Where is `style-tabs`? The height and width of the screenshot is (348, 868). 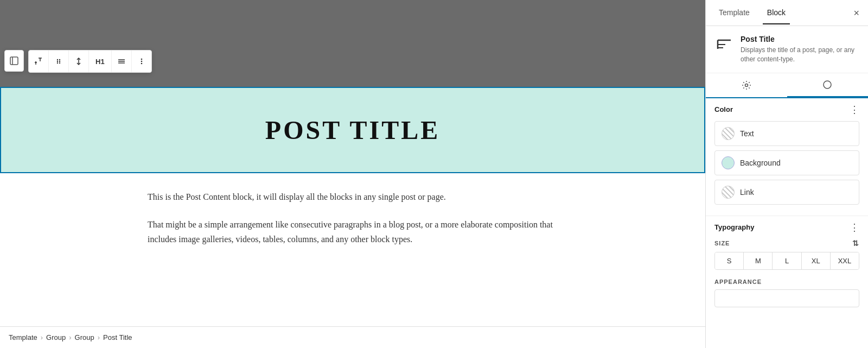 style-tabs is located at coordinates (787, 86).